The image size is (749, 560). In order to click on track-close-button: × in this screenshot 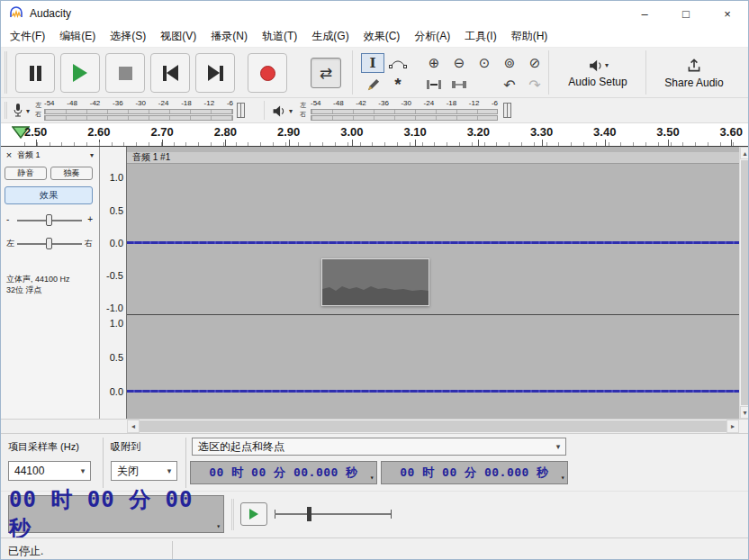, I will do `click(9, 155)`.